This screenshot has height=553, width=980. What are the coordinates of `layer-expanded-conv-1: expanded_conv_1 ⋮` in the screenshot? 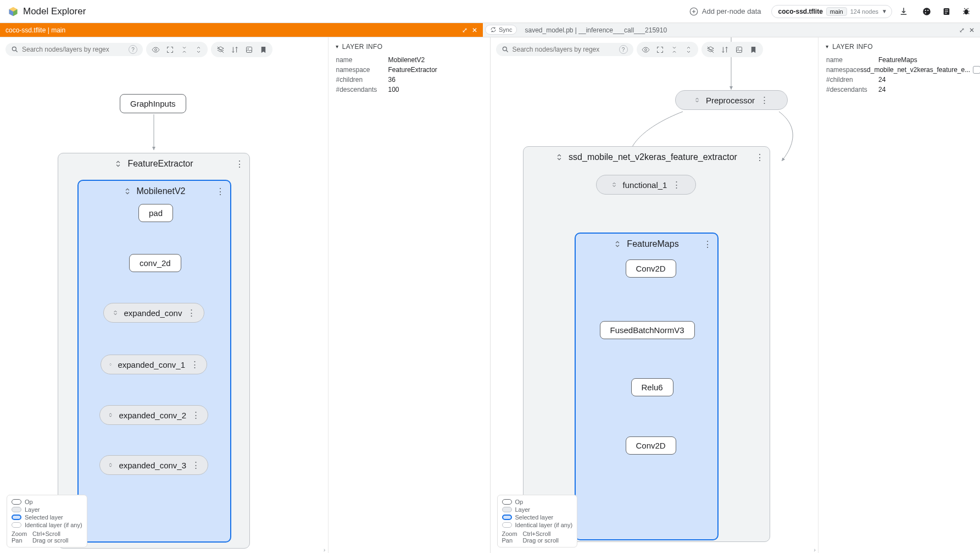 It's located at (154, 364).